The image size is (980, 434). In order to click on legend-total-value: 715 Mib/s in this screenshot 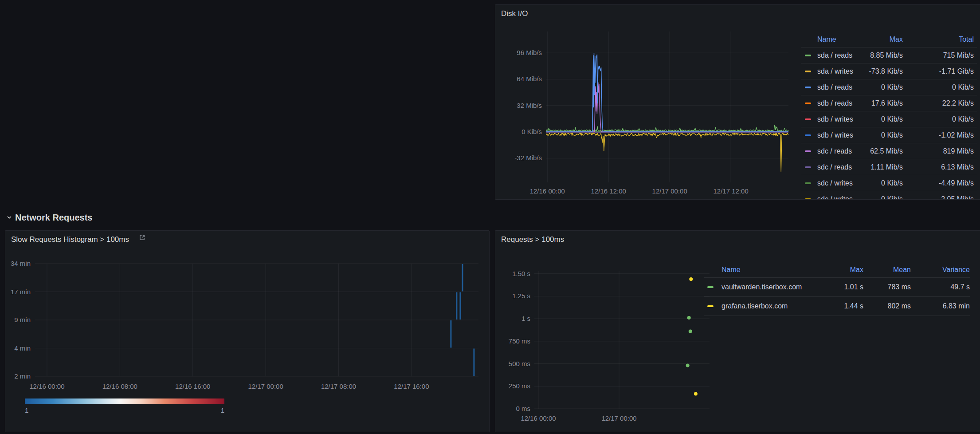, I will do `click(938, 55)`.